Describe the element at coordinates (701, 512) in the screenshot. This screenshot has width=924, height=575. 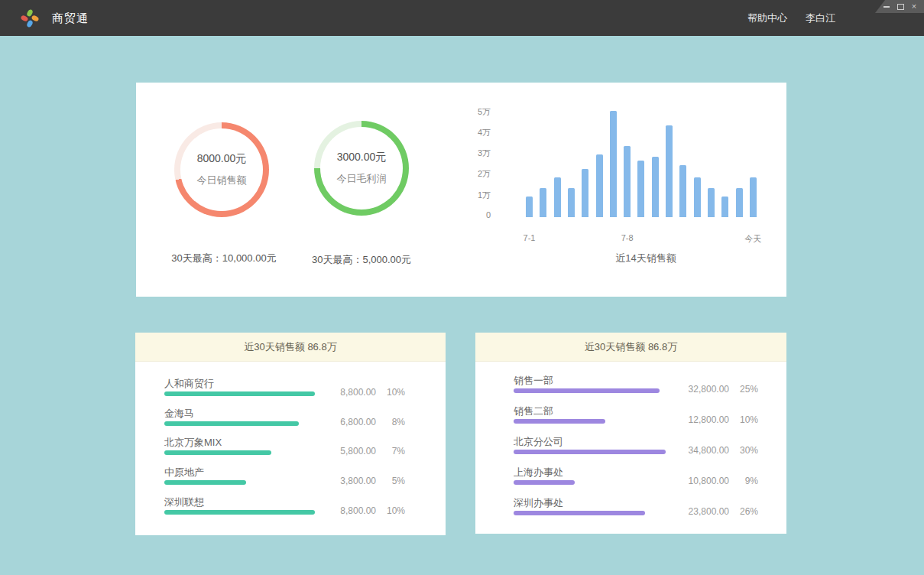
I see `row-value: 23,800.0026%` at that location.